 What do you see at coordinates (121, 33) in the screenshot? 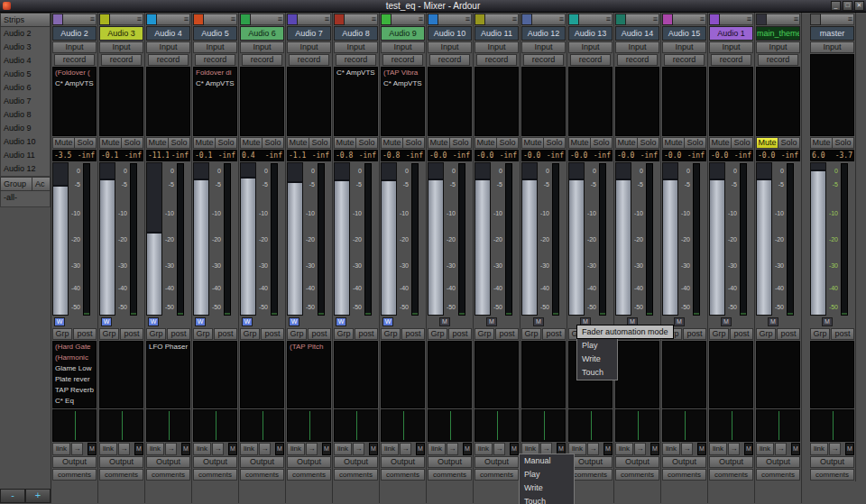
I see `strip-name-button: Audio 3` at bounding box center [121, 33].